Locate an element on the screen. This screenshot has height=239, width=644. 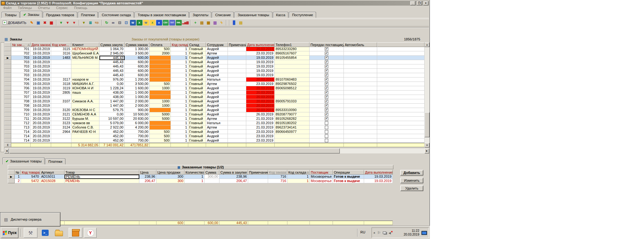
column-header: Склад is located at coordinates (197, 45).